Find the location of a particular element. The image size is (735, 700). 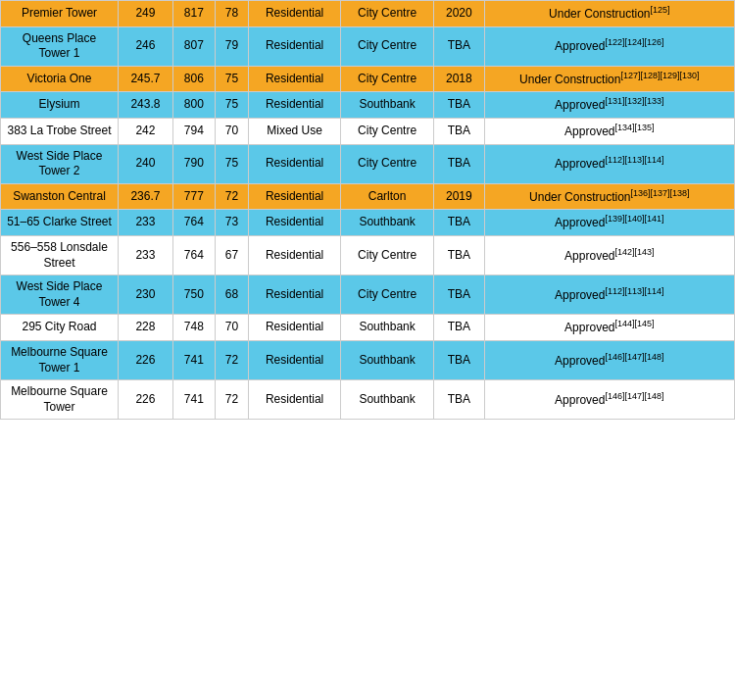

table-row: Victoria One 245.7 806 75 Residential Ci… is located at coordinates (368, 78).